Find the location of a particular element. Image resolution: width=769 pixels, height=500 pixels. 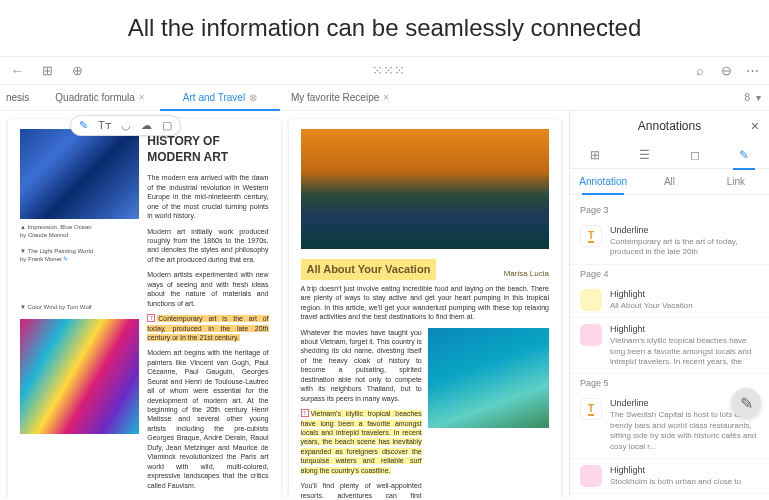

author-name: Marisa Lucia is located at coordinates (496, 274).